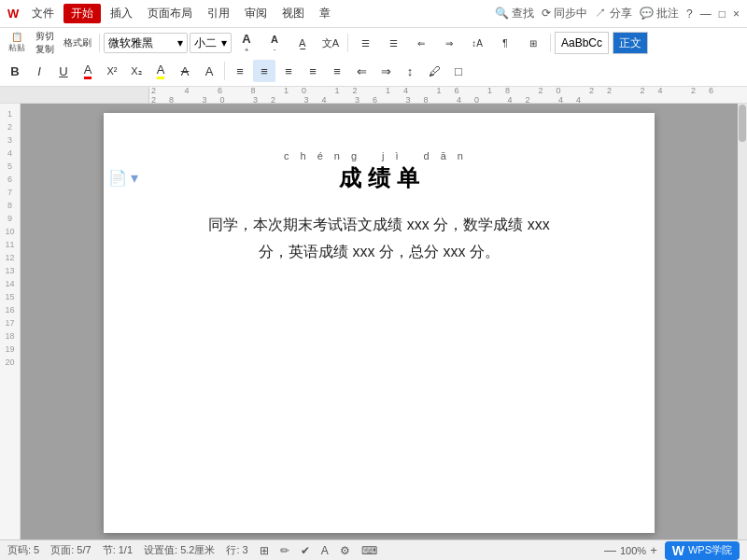 The width and height of the screenshot is (747, 560). I want to click on line-num-9: 9, so click(9, 218).